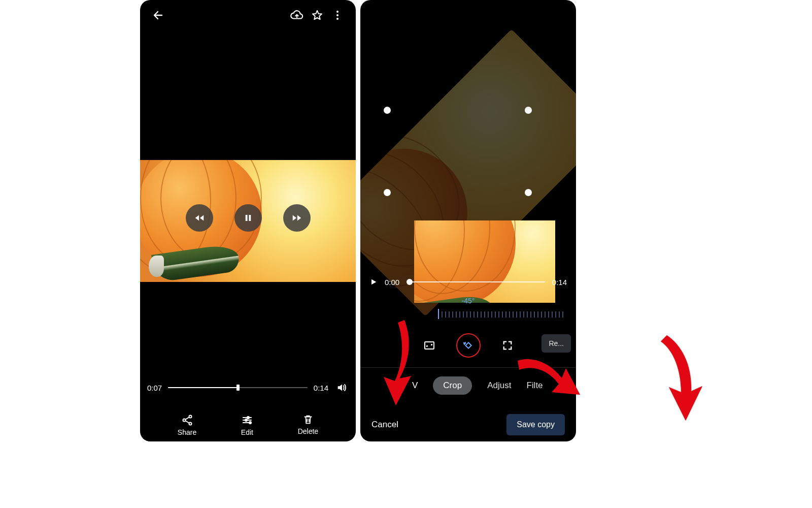  I want to click on favorite-button, so click(317, 15).